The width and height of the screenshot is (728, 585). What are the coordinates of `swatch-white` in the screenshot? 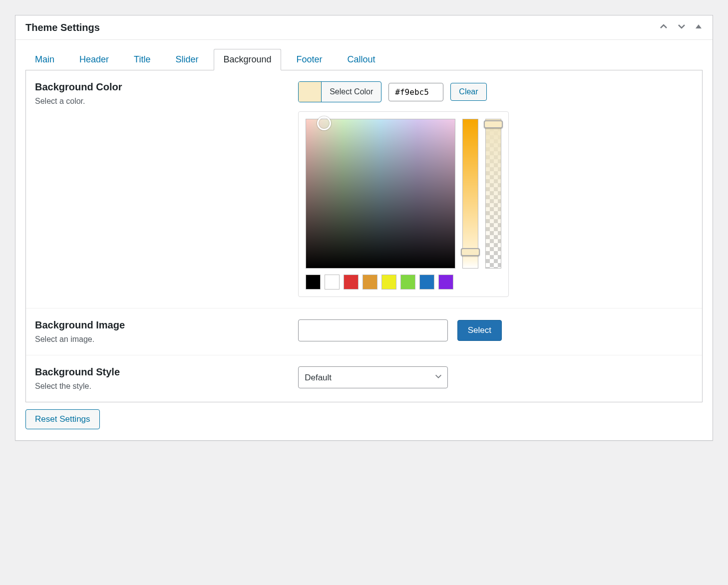 It's located at (332, 282).